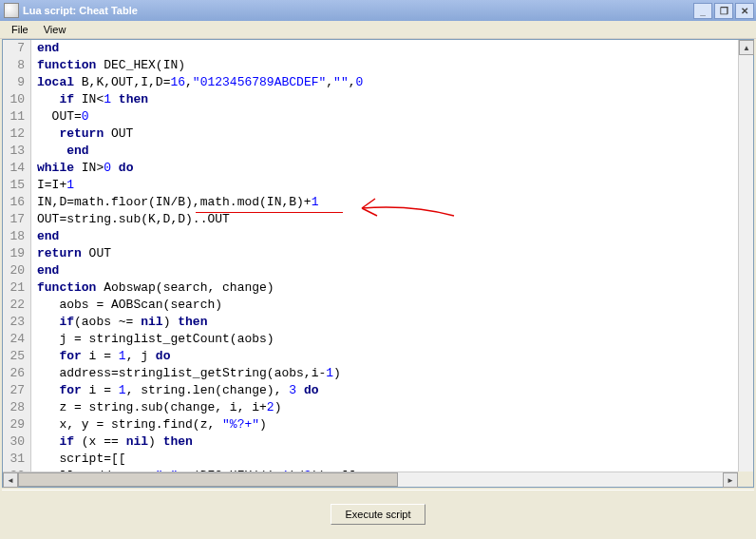  What do you see at coordinates (730, 480) in the screenshot?
I see `scroll-right-button: ►` at bounding box center [730, 480].